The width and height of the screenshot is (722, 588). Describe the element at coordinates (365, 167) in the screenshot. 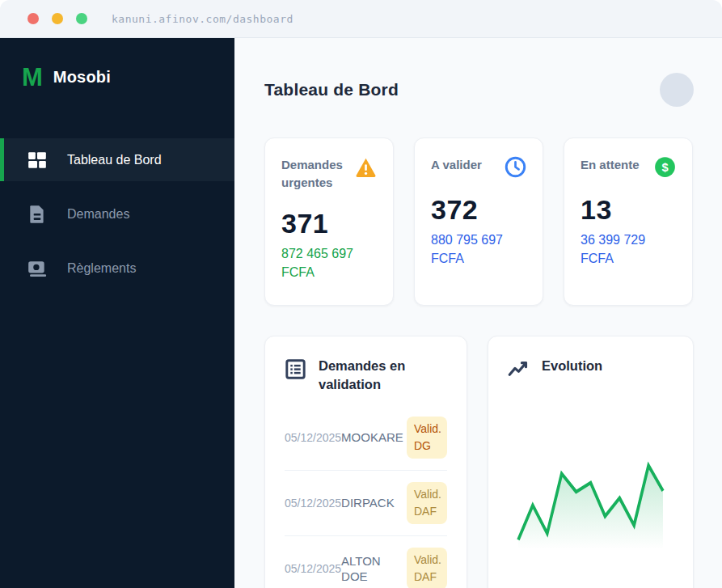

I see `warning-triangle-icon` at that location.